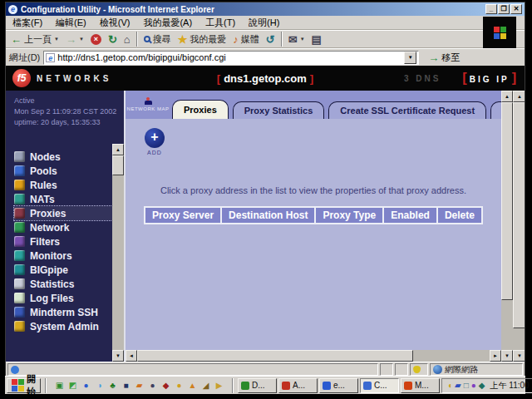 Image resolution: width=532 pixels, height=399 pixels. I want to click on menu-item: 檢視(V), so click(115, 23).